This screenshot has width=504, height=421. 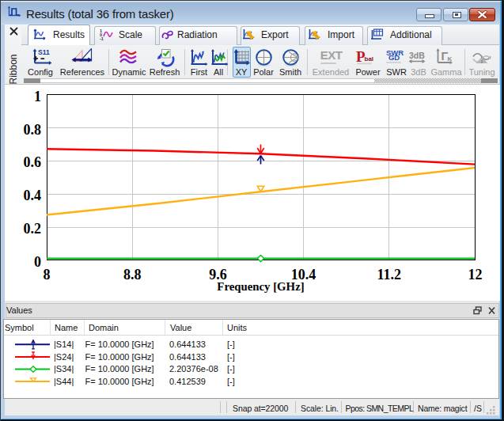 I want to click on svg-text: 8, so click(x=47, y=275).